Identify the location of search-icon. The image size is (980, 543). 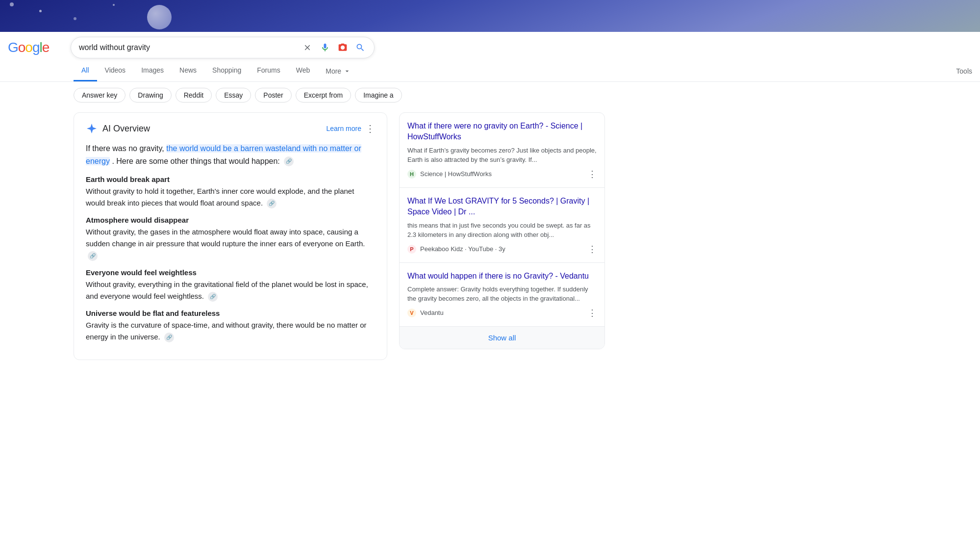
(360, 48).